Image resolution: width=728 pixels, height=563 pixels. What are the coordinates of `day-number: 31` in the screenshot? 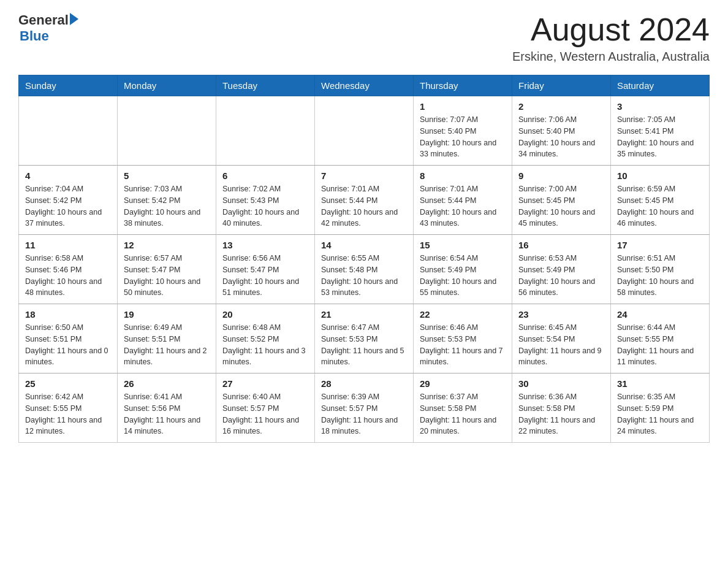 It's located at (660, 384).